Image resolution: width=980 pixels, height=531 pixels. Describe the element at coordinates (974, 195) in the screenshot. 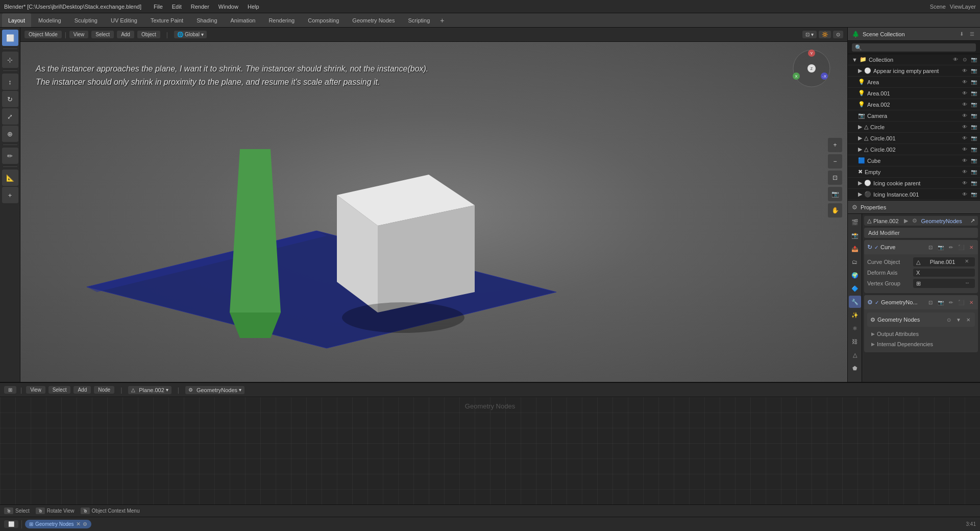

I see `icing-instance-render: 📷` at that location.